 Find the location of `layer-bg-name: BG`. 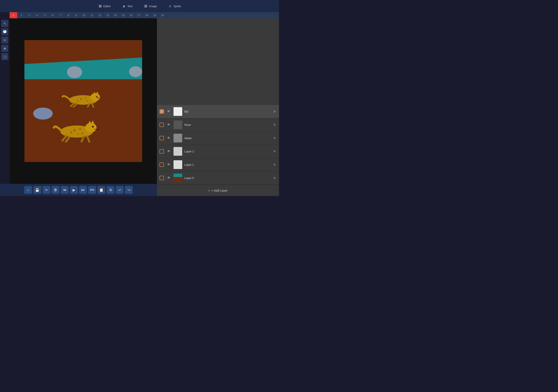

layer-bg-name: BG is located at coordinates (227, 112).